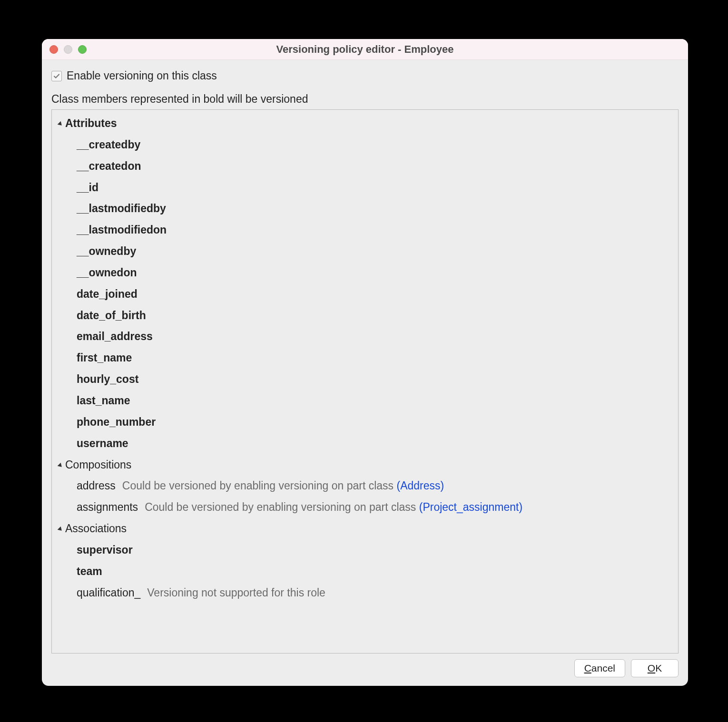 Image resolution: width=728 pixels, height=722 pixels. Describe the element at coordinates (57, 76) in the screenshot. I see `checkmark-icon` at that location.